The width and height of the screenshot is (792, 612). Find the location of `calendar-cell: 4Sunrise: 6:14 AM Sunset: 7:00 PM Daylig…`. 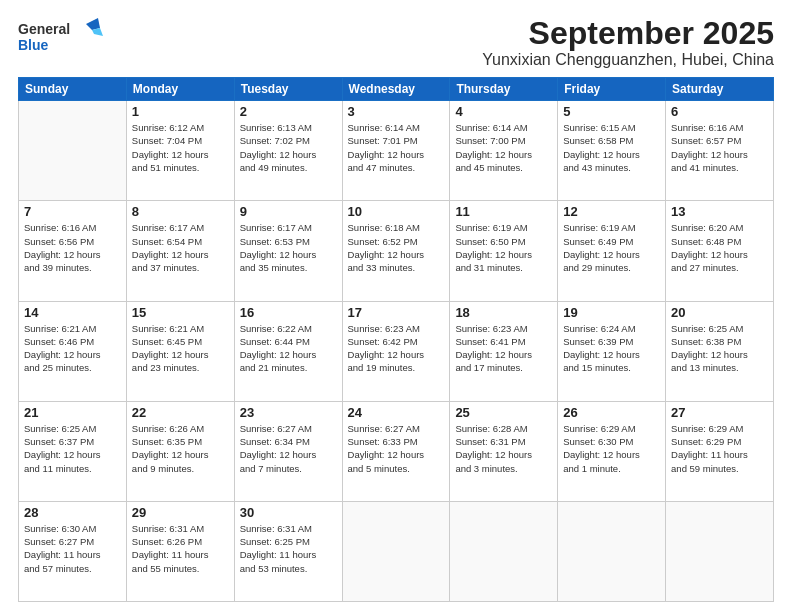

calendar-cell: 4Sunrise: 6:14 AM Sunset: 7:00 PM Daylig… is located at coordinates (504, 151).